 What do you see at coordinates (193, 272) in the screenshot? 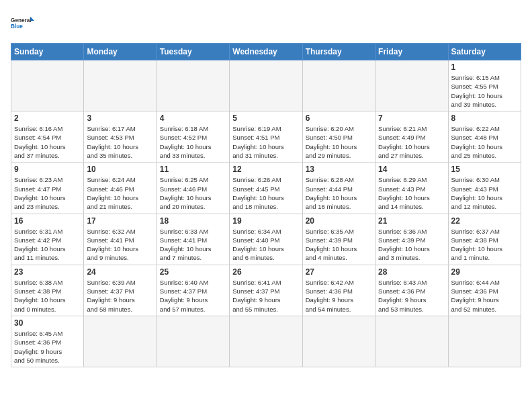
I see `day-number: 25` at bounding box center [193, 272].